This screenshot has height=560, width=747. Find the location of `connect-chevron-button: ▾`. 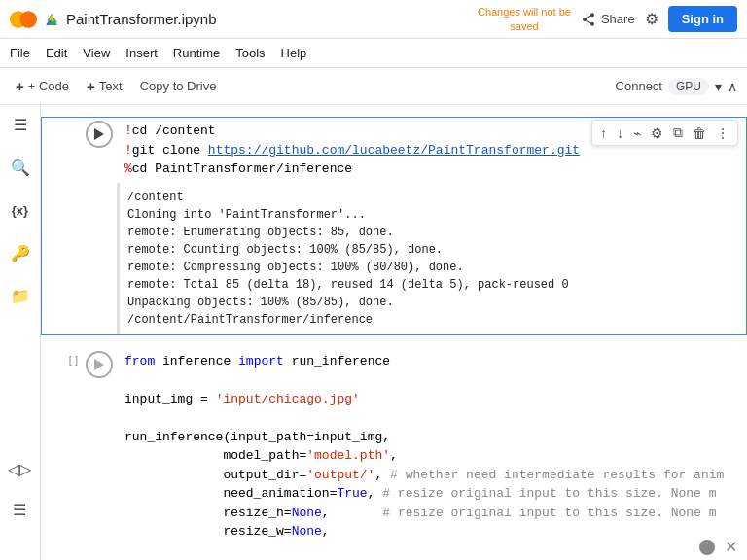

connect-chevron-button: ▾ is located at coordinates (718, 87).